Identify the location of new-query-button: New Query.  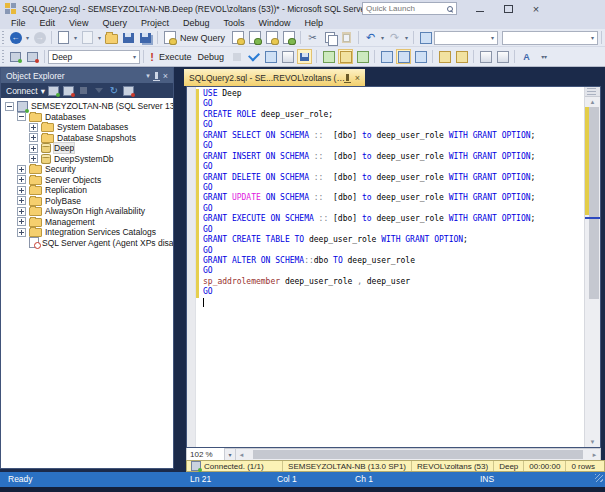
(202, 38).